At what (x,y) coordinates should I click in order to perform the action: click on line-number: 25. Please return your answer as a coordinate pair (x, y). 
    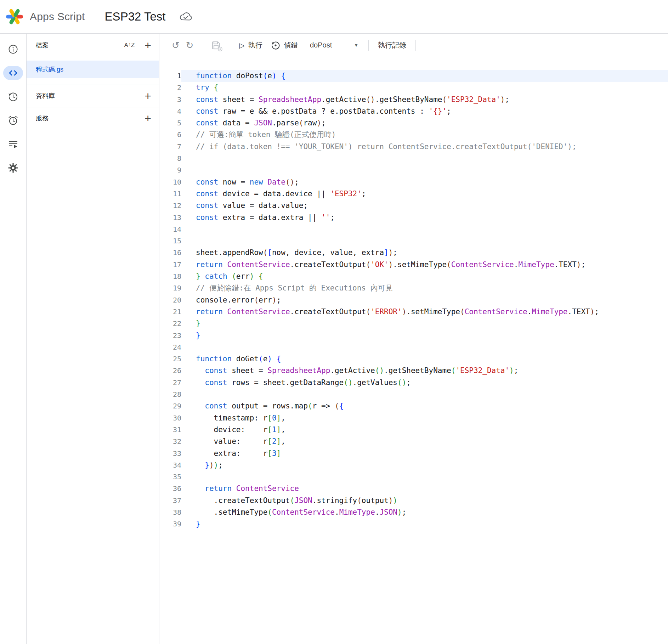
    Looking at the image, I should click on (170, 359).